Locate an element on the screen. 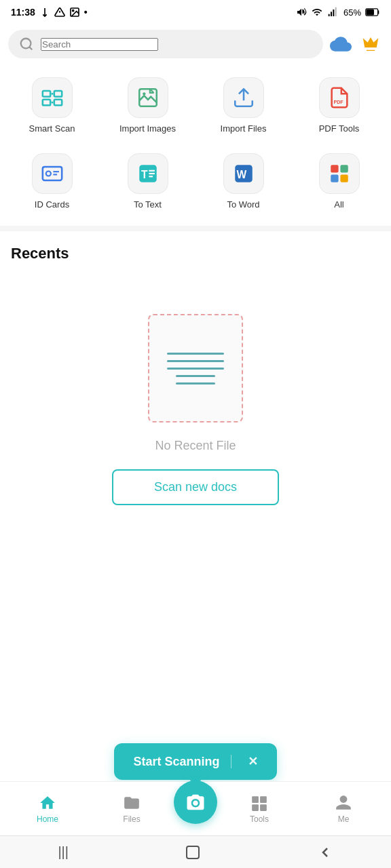 This screenshot has height=868, width=391. android-back-icon is located at coordinates (325, 852).